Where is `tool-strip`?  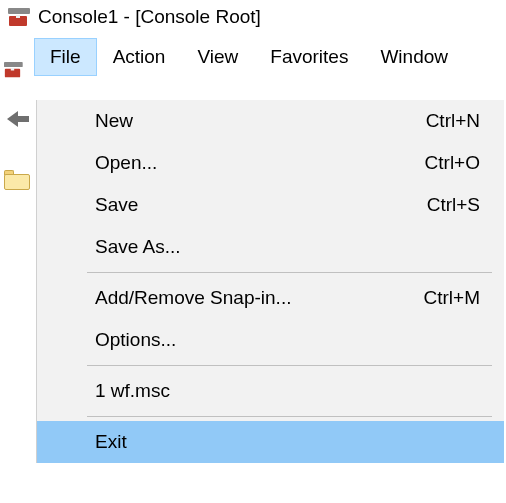
tool-strip is located at coordinates (15, 71).